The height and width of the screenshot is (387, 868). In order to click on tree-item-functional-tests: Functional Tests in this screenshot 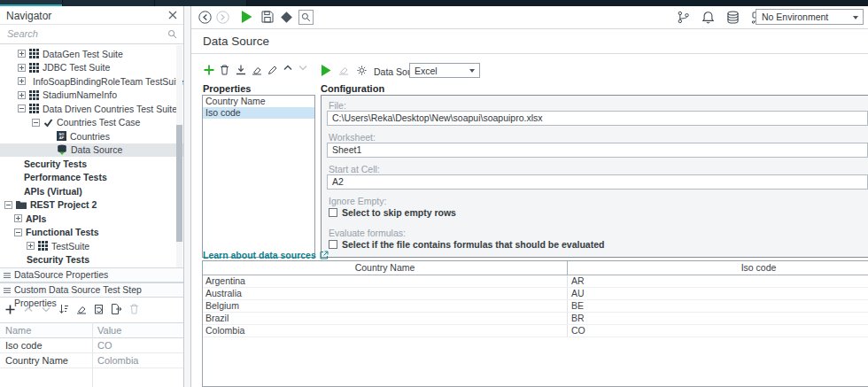, I will do `click(92, 233)`.